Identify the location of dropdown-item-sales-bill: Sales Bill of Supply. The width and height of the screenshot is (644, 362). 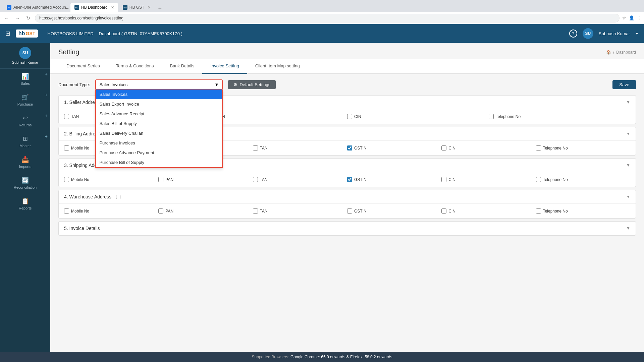
(159, 123).